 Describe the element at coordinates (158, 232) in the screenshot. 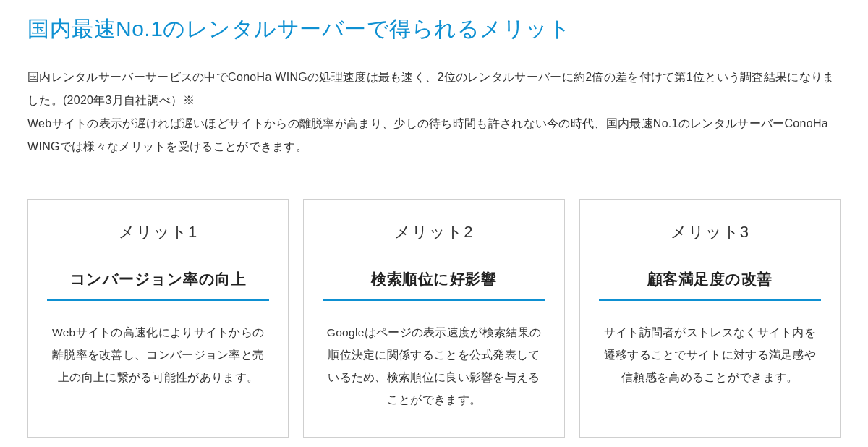

I see `merit-card-label: メリット1` at that location.